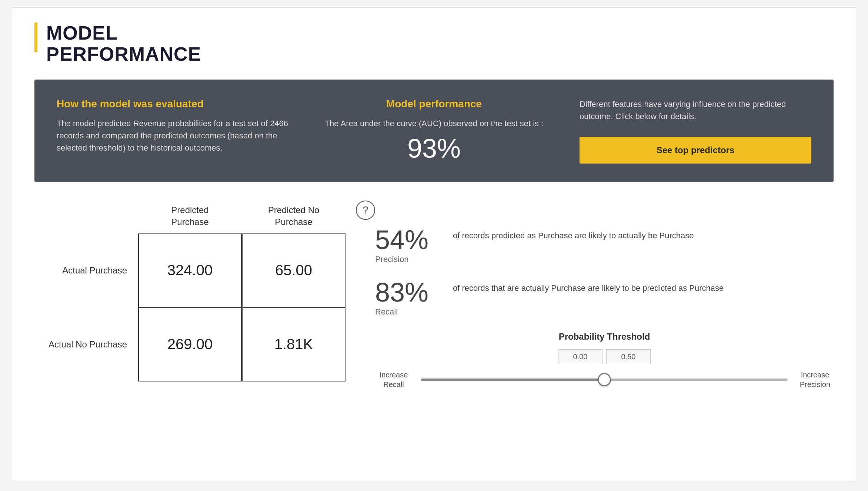 This screenshot has width=868, height=491. What do you see at coordinates (408, 259) in the screenshot?
I see `precision-label: Precision` at bounding box center [408, 259].